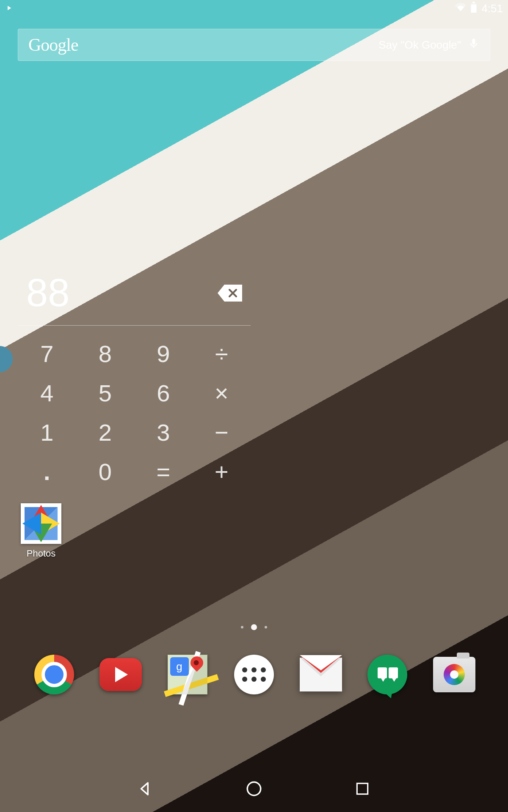  I want to click on back-button, so click(146, 789).